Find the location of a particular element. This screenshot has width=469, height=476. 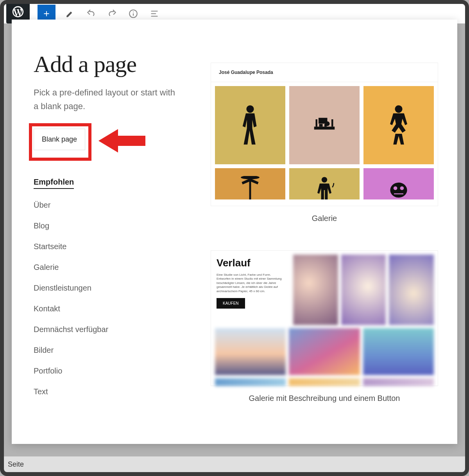

redo-icon is located at coordinates (112, 14).